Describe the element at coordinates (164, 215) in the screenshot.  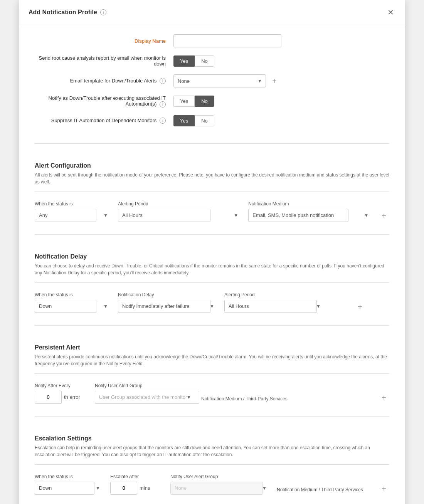
I see `alert-period-select: All Hours` at that location.